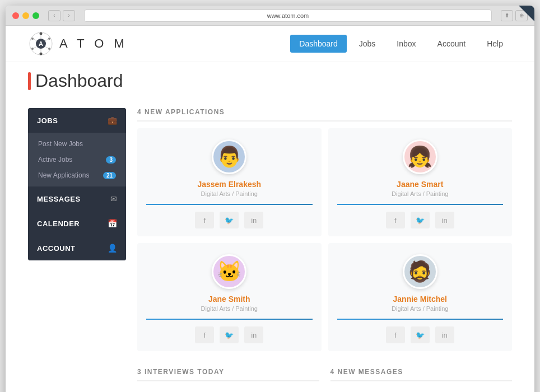 The height and width of the screenshot is (392, 540). What do you see at coordinates (230, 183) in the screenshot?
I see `application-card-1: 👨 Jassem Elrakesh Digital Arts / Paintin…` at bounding box center [230, 183].